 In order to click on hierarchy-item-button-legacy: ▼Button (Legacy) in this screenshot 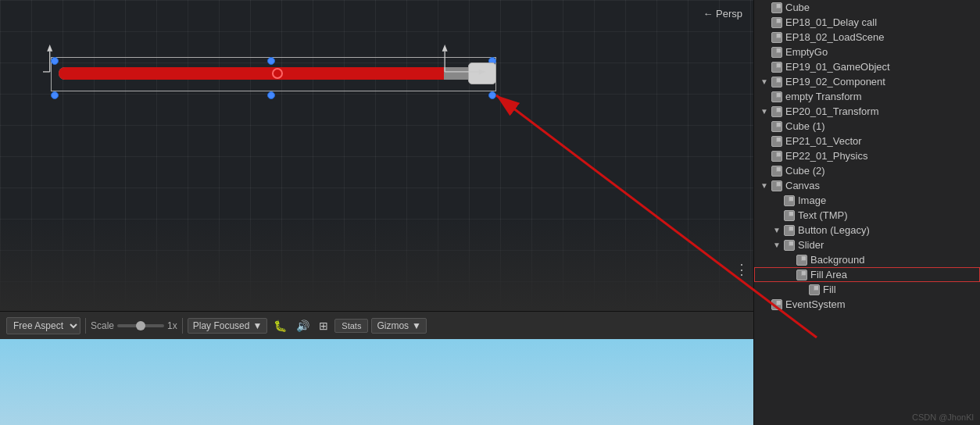, I will do `click(867, 230)`.